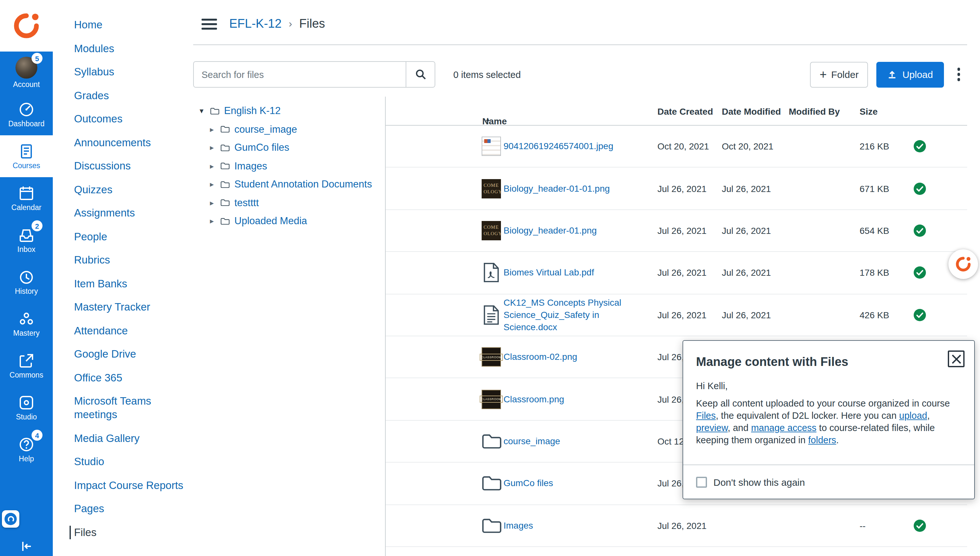 This screenshot has width=980, height=556. What do you see at coordinates (822, 440) in the screenshot?
I see `dialog-text-segment: folders` at bounding box center [822, 440].